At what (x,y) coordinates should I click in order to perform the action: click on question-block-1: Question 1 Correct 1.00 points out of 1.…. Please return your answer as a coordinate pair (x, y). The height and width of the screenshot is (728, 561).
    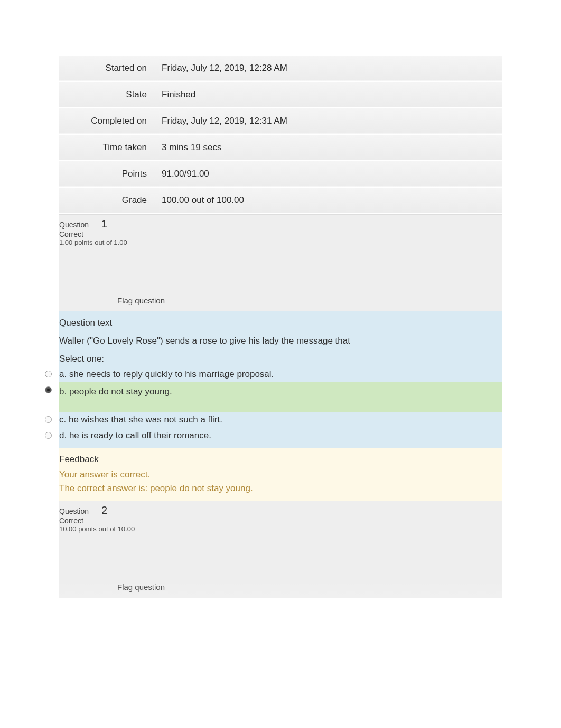
    Looking at the image, I should click on (280, 263).